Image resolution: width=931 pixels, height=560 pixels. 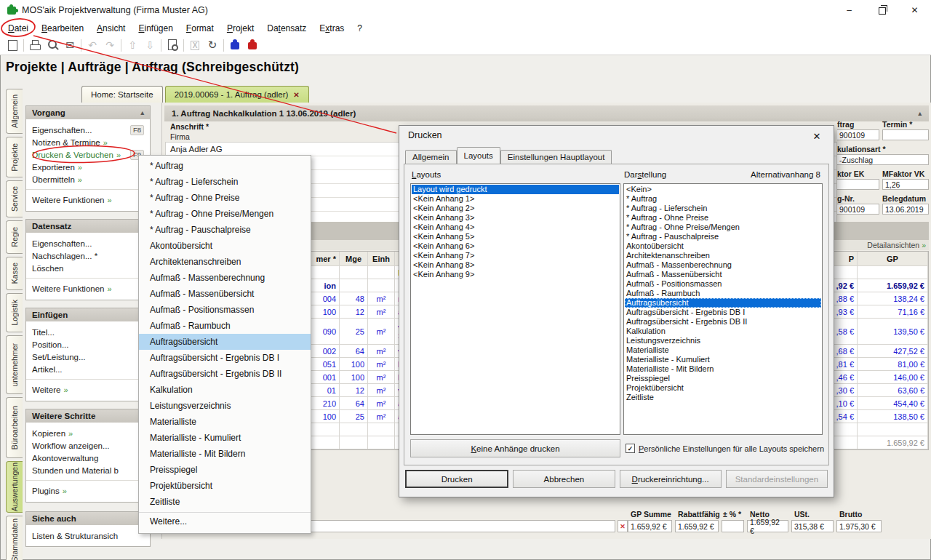 I want to click on side-tab: Regie, so click(x=15, y=237).